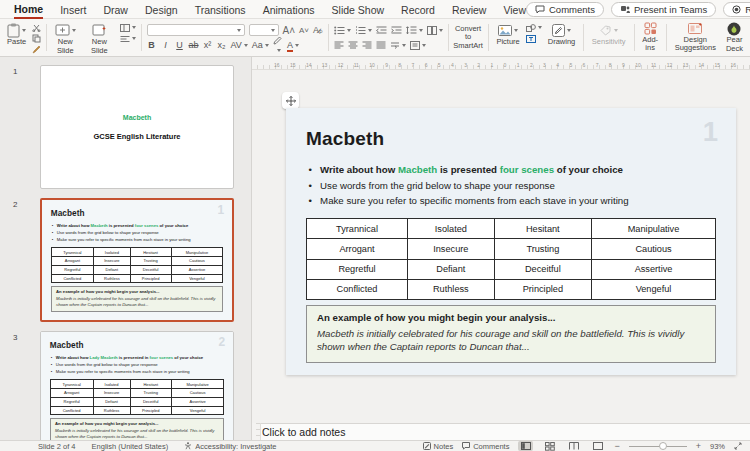 This screenshot has width=750, height=451. What do you see at coordinates (304, 30) in the screenshot?
I see `decrease-font-size-button: A˅` at bounding box center [304, 30].